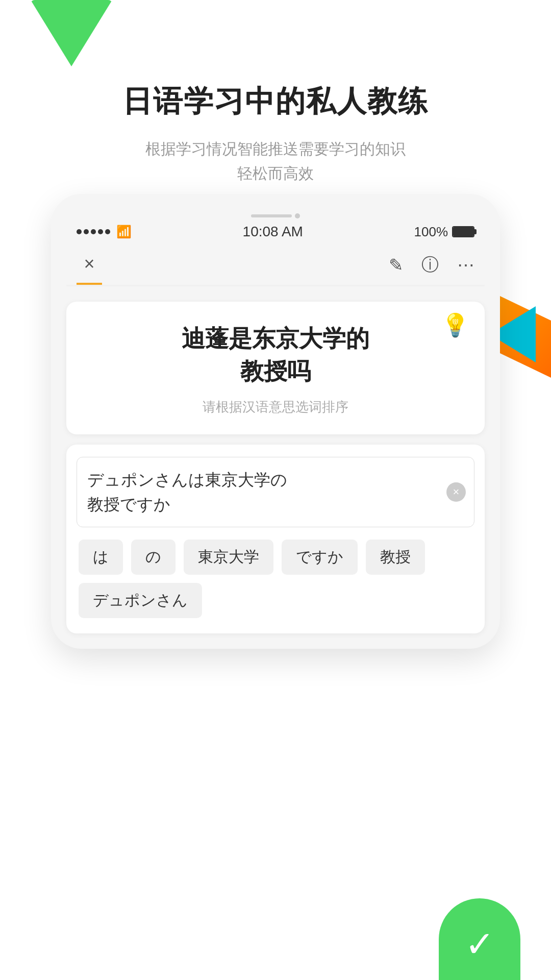  I want to click on bottom-circle-decoration: ✓, so click(480, 939).